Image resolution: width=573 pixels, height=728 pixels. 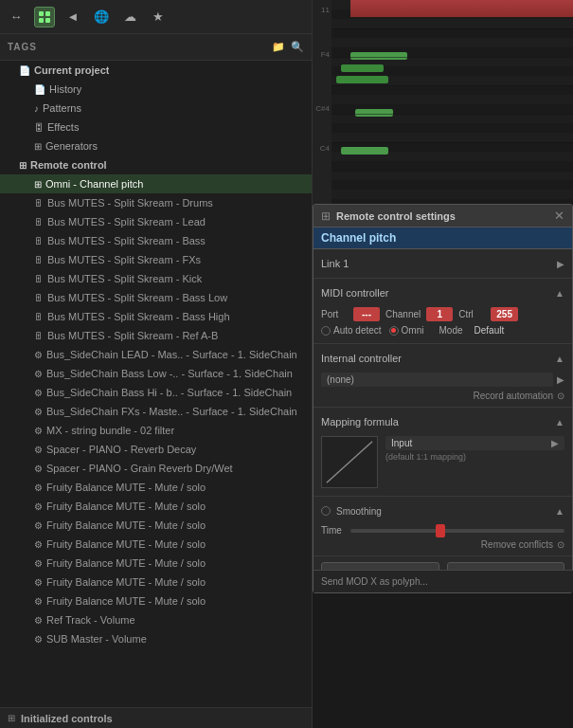 I want to click on smoothing-radio, so click(x=326, y=511).